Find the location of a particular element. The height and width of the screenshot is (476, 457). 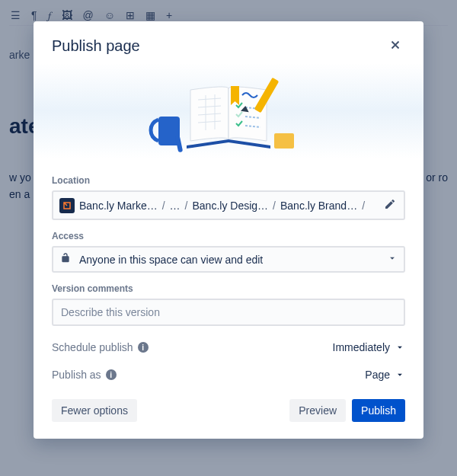

version-comments-label: Version comments is located at coordinates (228, 289).